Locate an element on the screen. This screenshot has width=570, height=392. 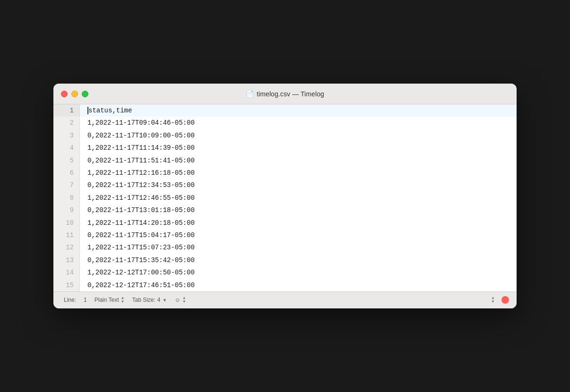
line-number-10: 10 is located at coordinates (66, 223).